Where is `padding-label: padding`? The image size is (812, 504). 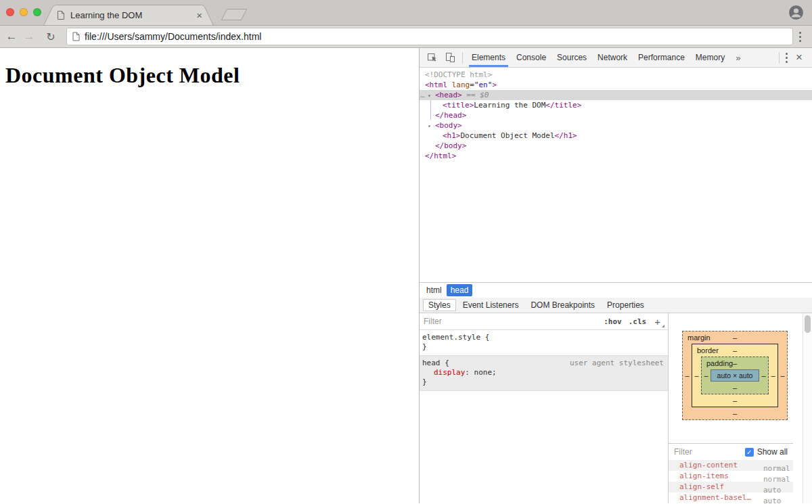 padding-label: padding is located at coordinates (720, 363).